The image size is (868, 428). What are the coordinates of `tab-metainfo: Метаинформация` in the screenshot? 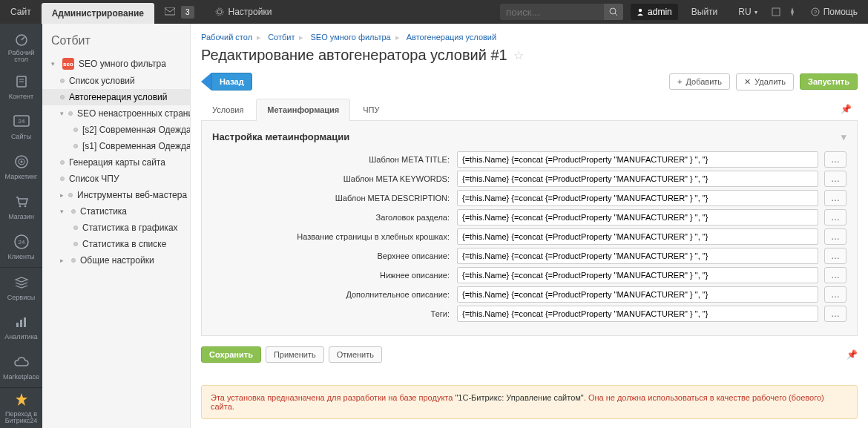 It's located at (303, 110).